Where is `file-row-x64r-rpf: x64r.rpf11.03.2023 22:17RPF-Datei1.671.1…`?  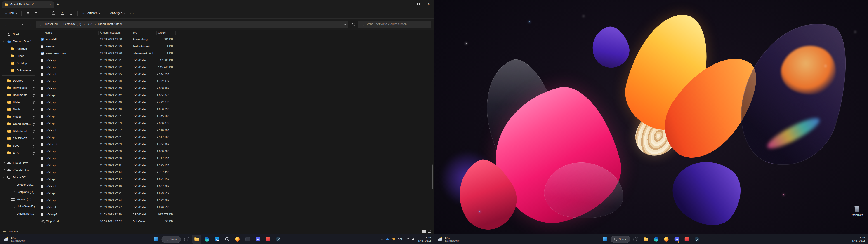
file-row-x64r-rpf: x64r.rpf11.03.2023 22:17RPF-Datei1.671.1… is located at coordinates (237, 179).